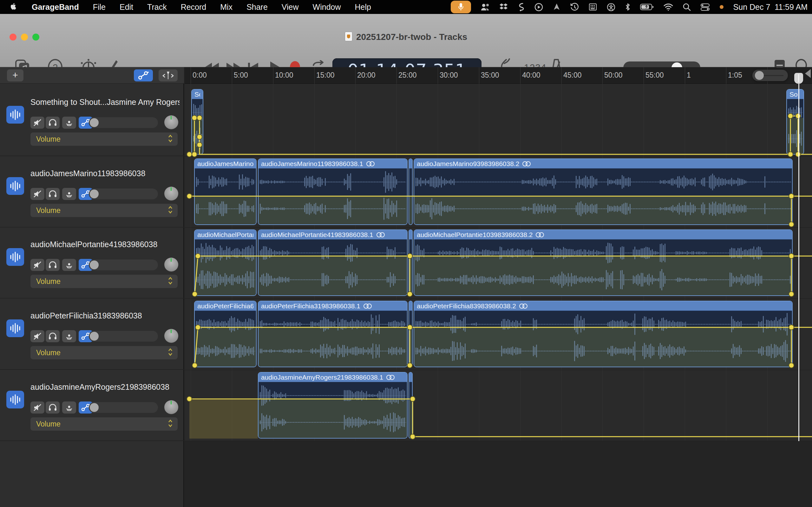 The height and width of the screenshot is (507, 812). What do you see at coordinates (799, 78) in the screenshot?
I see `playhead-handle` at bounding box center [799, 78].